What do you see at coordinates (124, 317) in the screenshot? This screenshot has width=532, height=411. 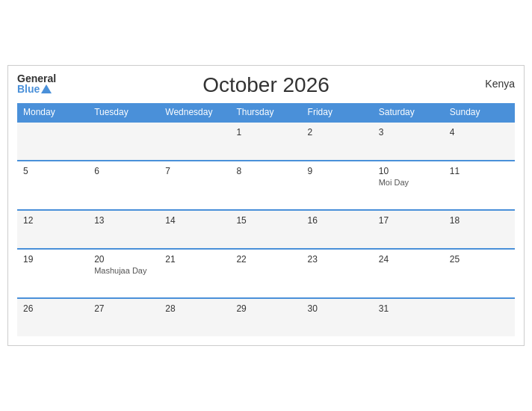 I see `calendar-cell: 27` at bounding box center [124, 317].